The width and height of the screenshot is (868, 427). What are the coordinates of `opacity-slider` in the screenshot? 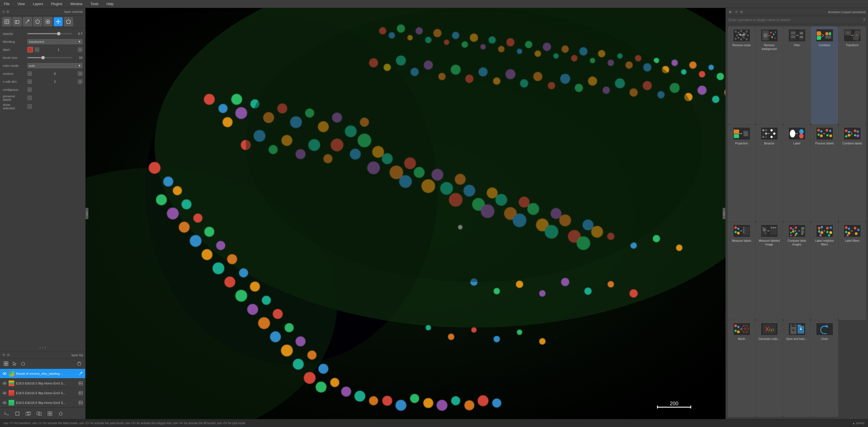 It's located at (50, 34).